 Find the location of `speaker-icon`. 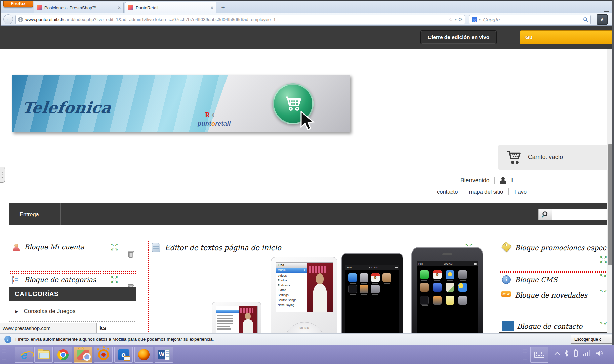

speaker-icon is located at coordinates (599, 353).